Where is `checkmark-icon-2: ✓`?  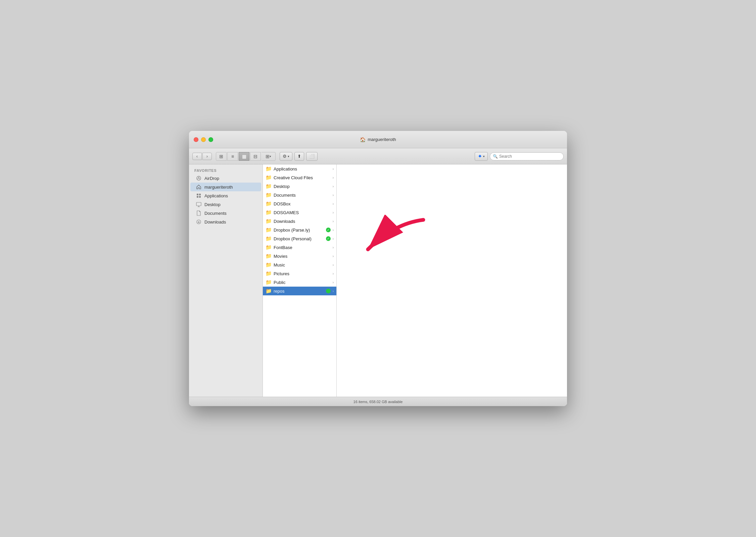 checkmark-icon-2: ✓ is located at coordinates (328, 239).